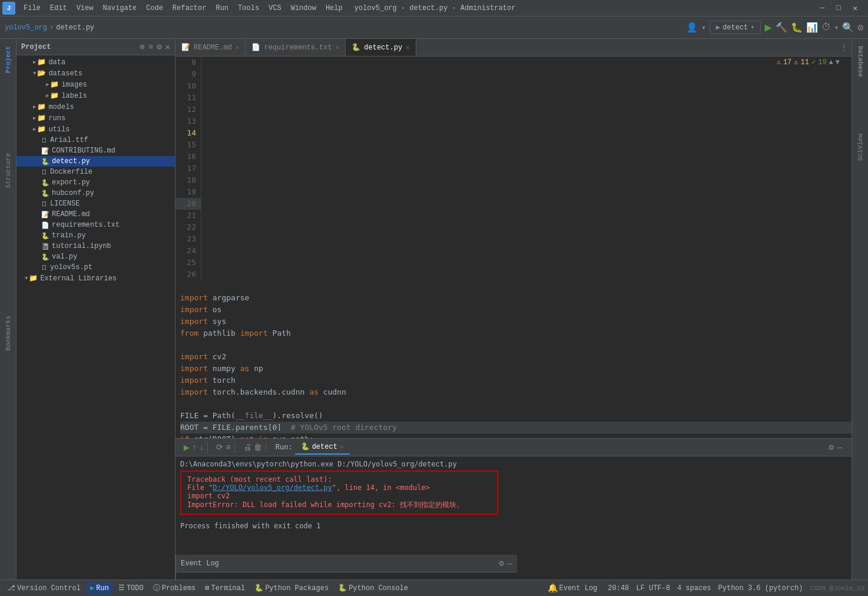  Describe the element at coordinates (826, 27) in the screenshot. I see `profile-button: ⏱` at that location.